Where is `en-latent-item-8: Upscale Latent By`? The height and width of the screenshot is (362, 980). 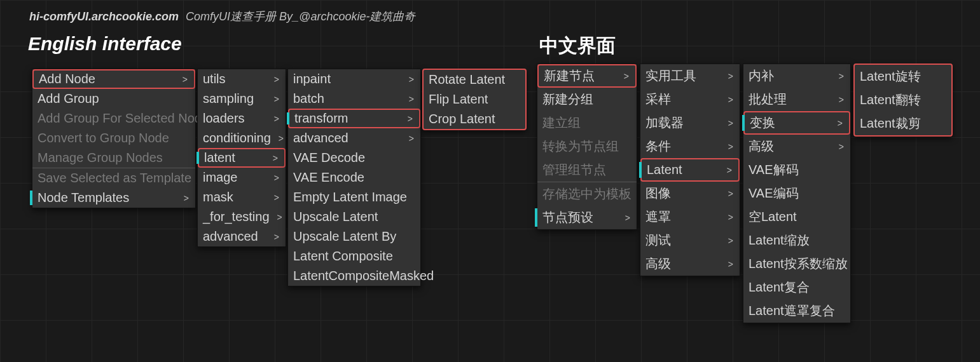
en-latent-item-8: Upscale Latent By is located at coordinates (354, 236).